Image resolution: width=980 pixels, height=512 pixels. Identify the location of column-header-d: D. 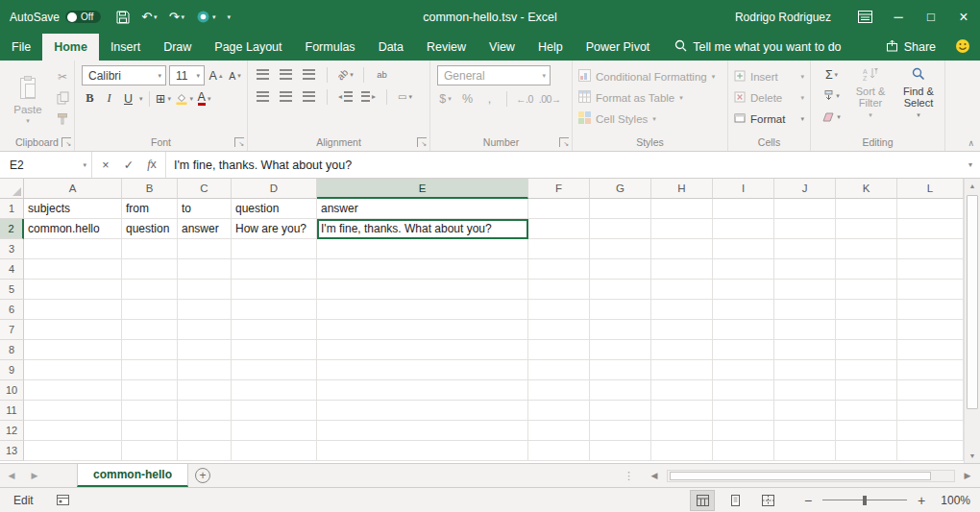
(275, 188).